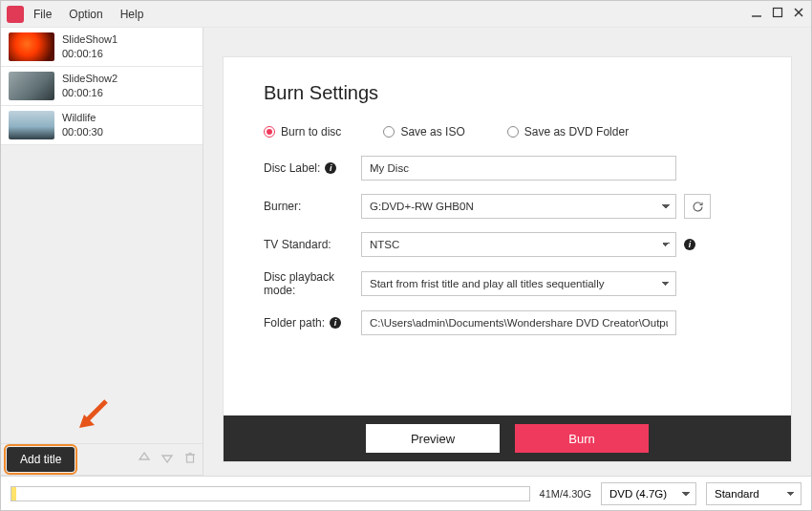 This screenshot has width=812, height=511. Describe the element at coordinates (519, 168) in the screenshot. I see `disc-label-input` at that location.